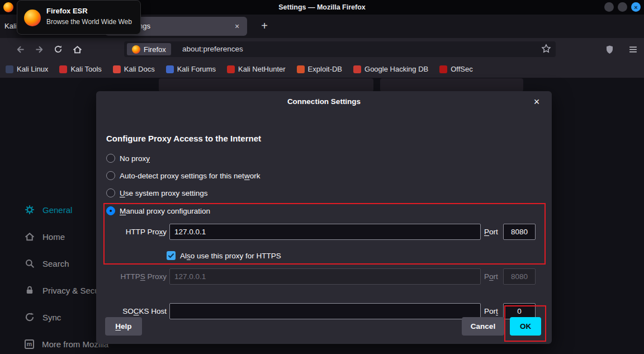 This screenshot has height=354, width=644. What do you see at coordinates (325, 69) in the screenshot?
I see `bookmark-label: Exploit-DB` at bounding box center [325, 69].